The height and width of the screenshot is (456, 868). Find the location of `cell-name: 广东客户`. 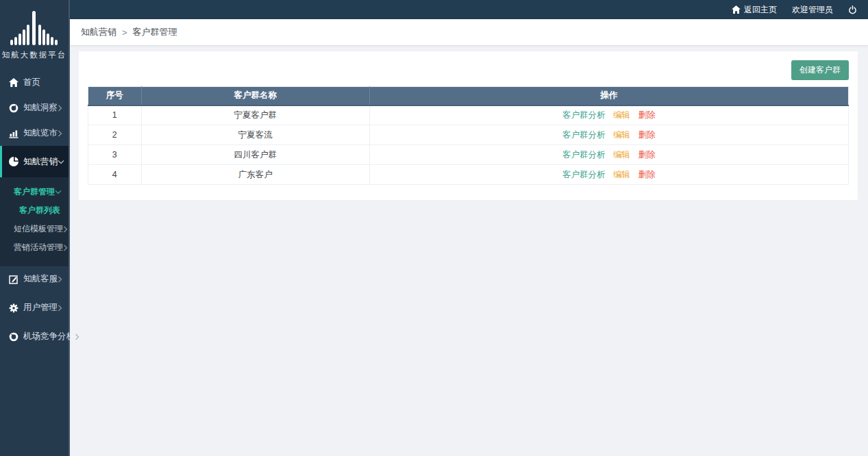

cell-name: 广东客户 is located at coordinates (255, 175).